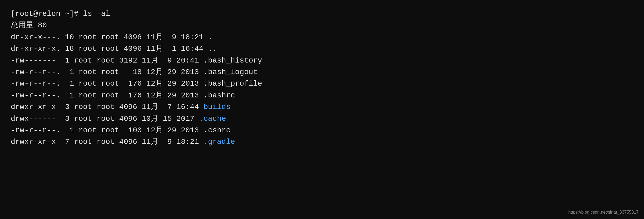  I want to click on file-meta: -rw------- 1 root root 3192 11月 9 20:41, so click(105, 61).